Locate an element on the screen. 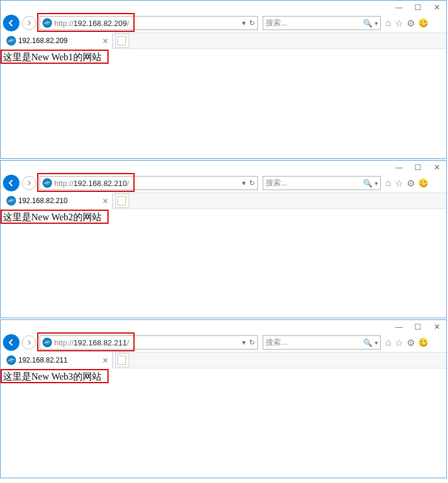 This screenshot has height=483, width=448. browser-tab: 192.168.82.209 ✕ is located at coordinates (57, 41).